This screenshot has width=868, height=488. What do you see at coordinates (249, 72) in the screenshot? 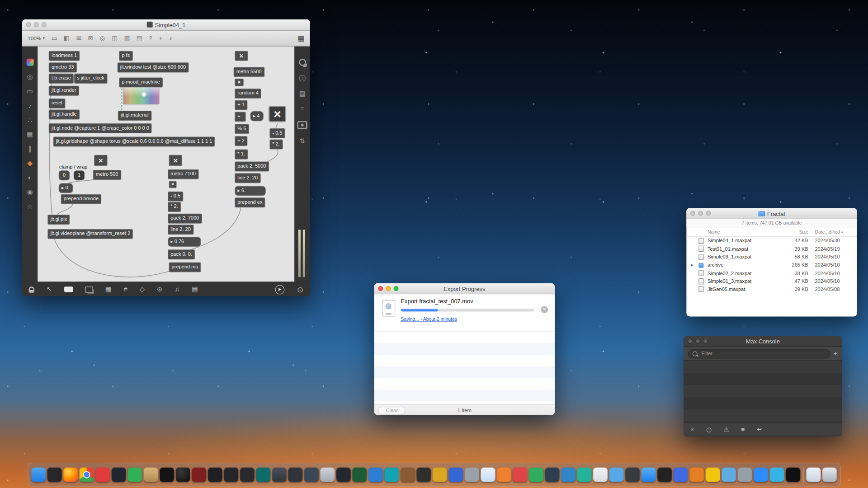
I see `patch-box: metro 5500` at bounding box center [249, 72].